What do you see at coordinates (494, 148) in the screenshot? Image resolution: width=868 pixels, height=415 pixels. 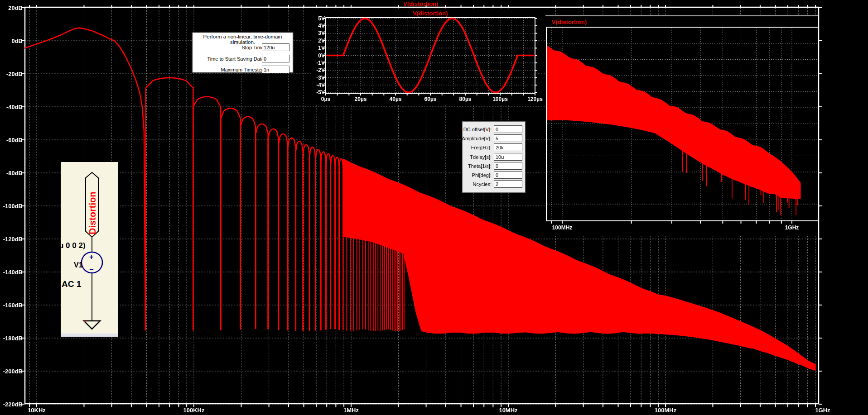 I see `sine-dialog-row: Freq[Hz]:` at bounding box center [494, 148].